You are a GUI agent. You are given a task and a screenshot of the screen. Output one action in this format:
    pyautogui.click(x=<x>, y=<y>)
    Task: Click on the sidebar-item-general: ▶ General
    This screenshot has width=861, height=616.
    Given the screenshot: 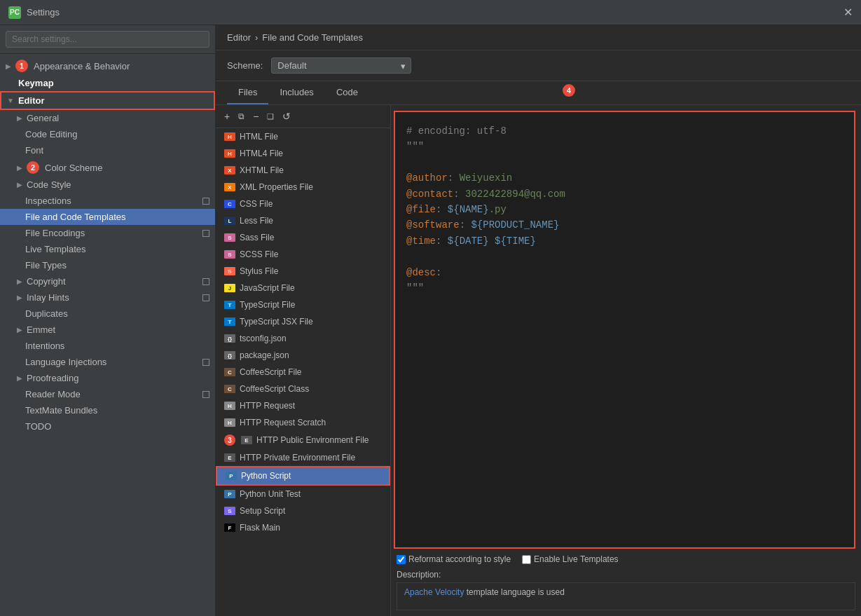 What is the action you would take?
    pyautogui.click(x=108, y=118)
    